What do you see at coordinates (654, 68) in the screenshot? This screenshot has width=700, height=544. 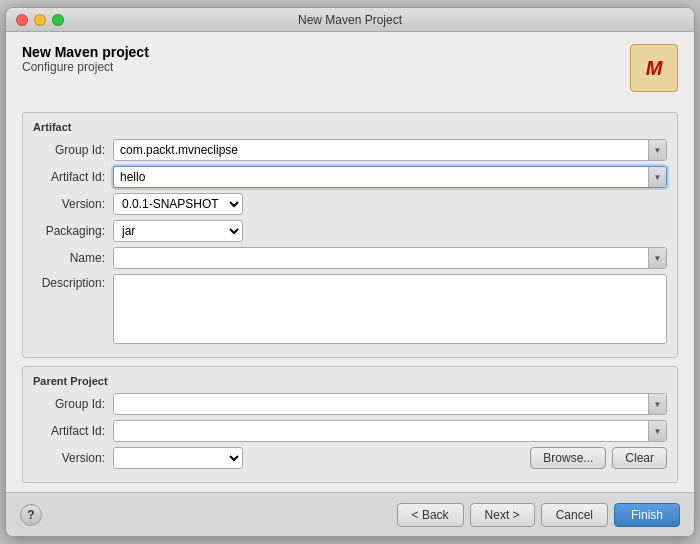 I see `maven-icon: M` at bounding box center [654, 68].